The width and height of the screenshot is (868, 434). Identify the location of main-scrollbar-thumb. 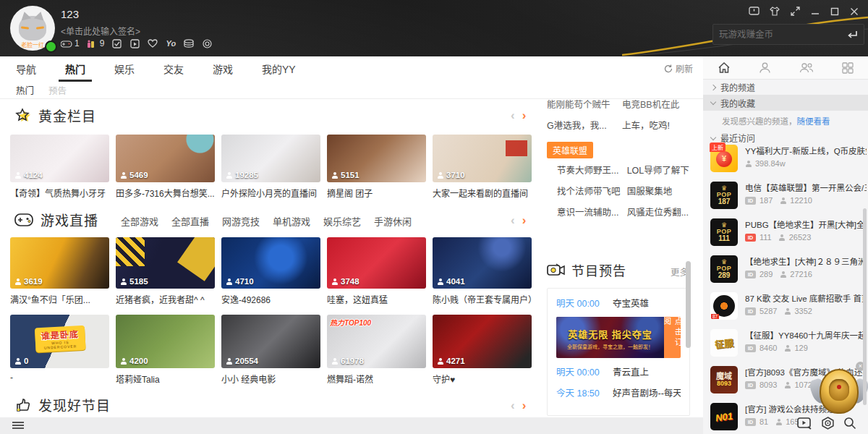
(689, 305).